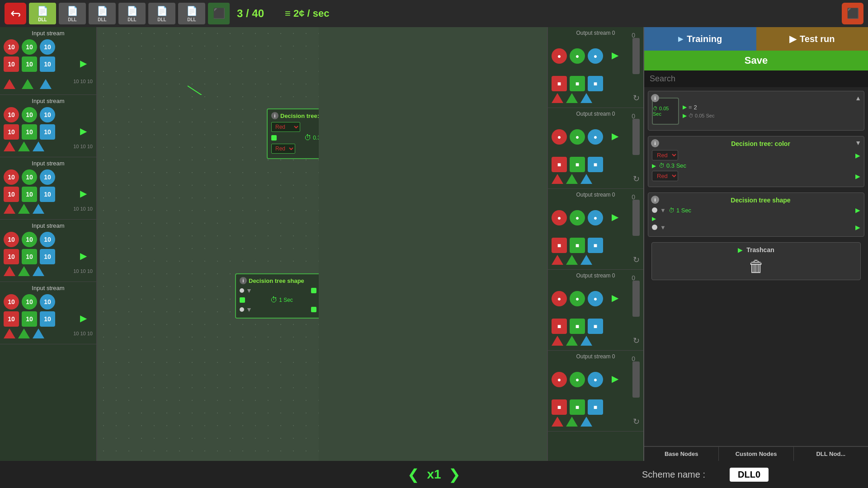 This screenshot has width=868, height=488. I want to click on badge-blue-circle-2: 10, so click(47, 115).